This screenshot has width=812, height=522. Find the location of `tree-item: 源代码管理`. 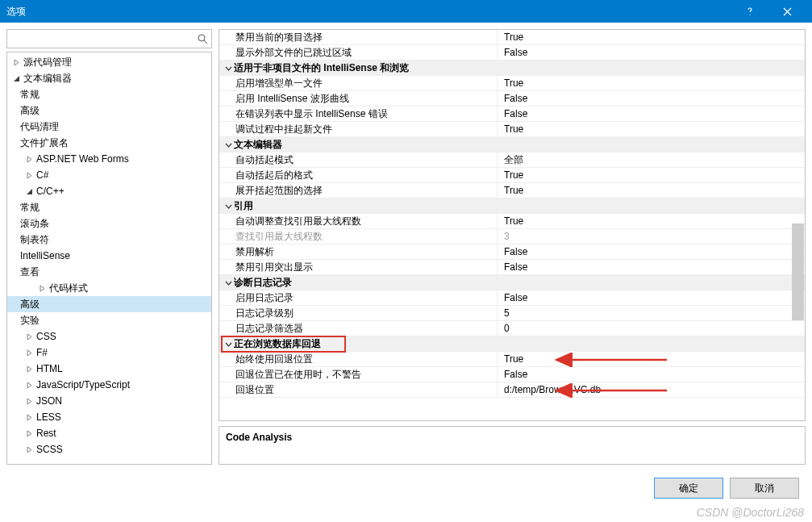

tree-item: 源代码管理 is located at coordinates (110, 62).